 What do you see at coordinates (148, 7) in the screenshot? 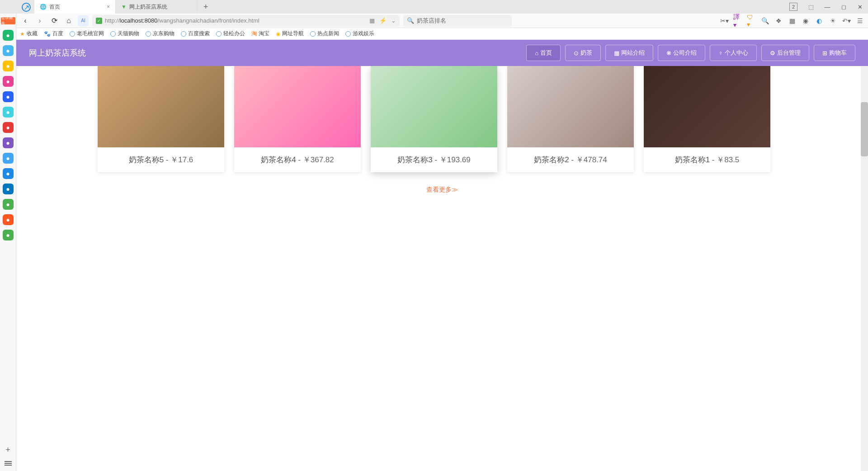
I see `tab-label: 网上奶茶店系统` at bounding box center [148, 7].